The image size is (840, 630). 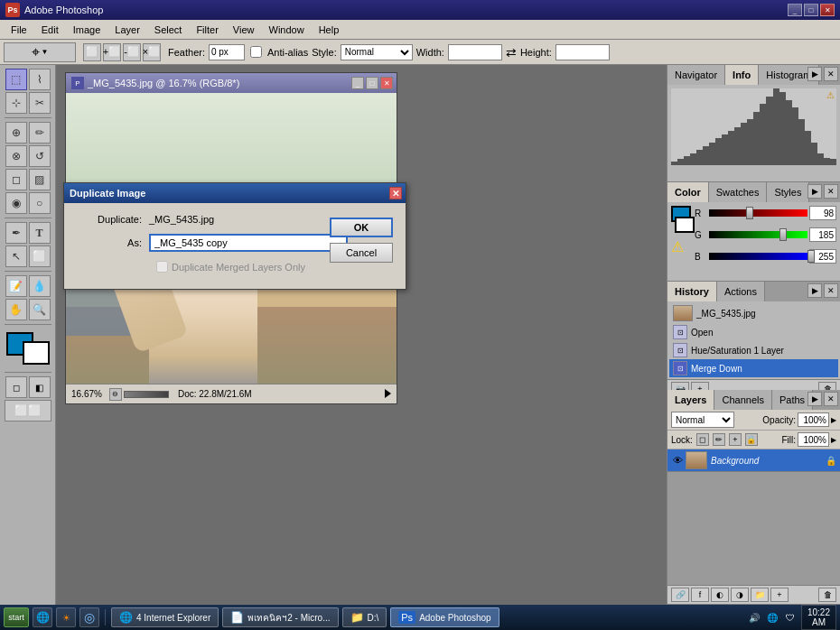 What do you see at coordinates (511, 52) in the screenshot?
I see `swap-dims-btn: ⇄` at bounding box center [511, 52].